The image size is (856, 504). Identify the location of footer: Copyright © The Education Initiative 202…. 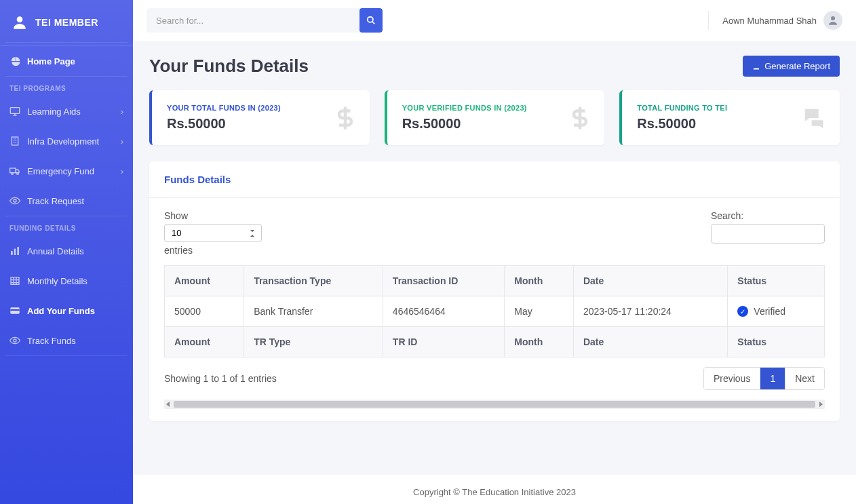
(494, 490).